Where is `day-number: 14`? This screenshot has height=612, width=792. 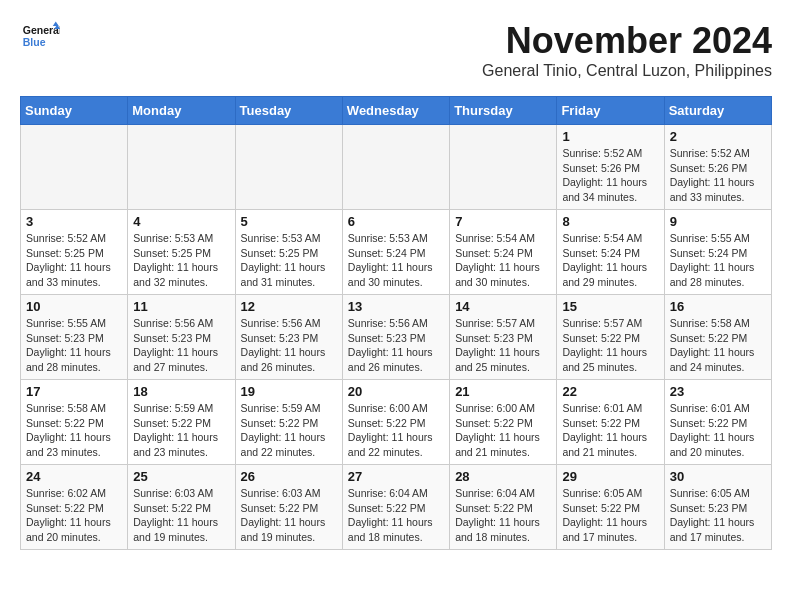 day-number: 14 is located at coordinates (503, 306).